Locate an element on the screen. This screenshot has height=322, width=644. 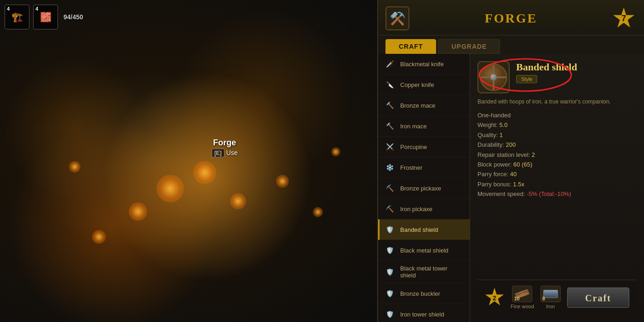
ingredient-iron-icon: 8 is located at coordinates (551, 294).